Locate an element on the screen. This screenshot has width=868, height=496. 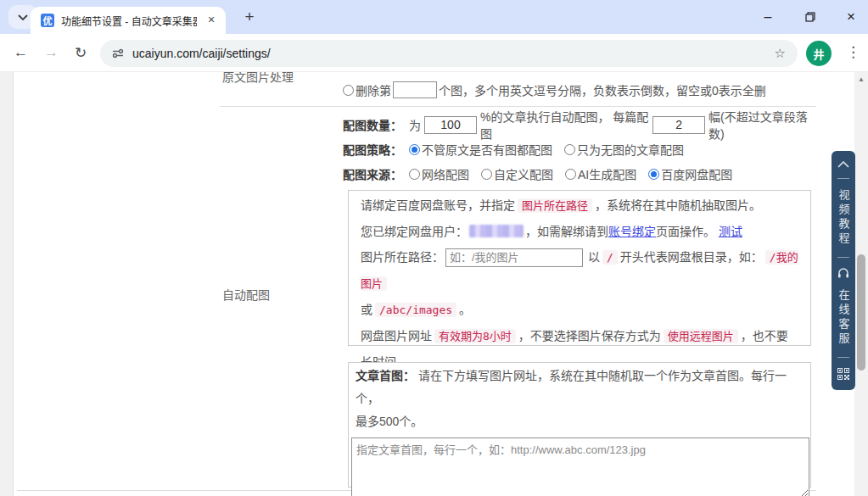
browser-menu-icon: ⋮ is located at coordinates (854, 53).